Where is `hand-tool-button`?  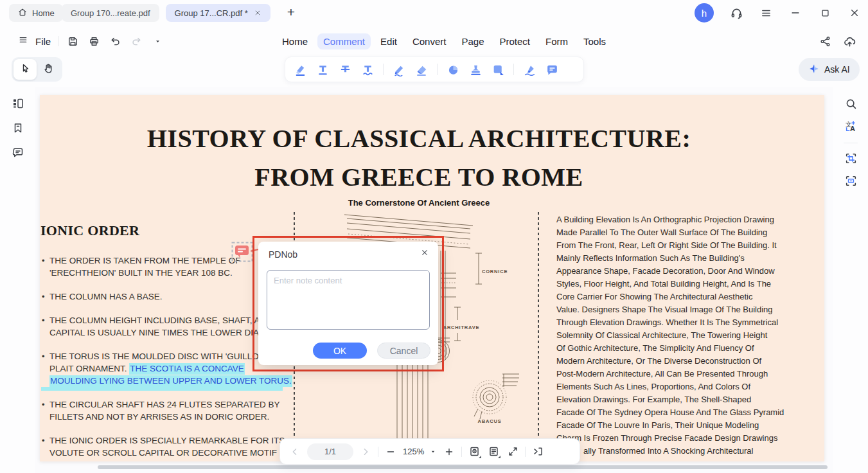
hand-tool-button is located at coordinates (48, 69).